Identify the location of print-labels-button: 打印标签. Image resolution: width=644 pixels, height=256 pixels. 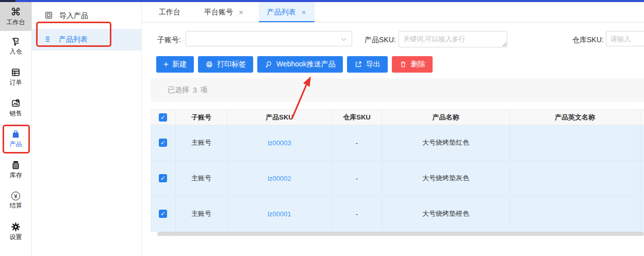
(226, 64).